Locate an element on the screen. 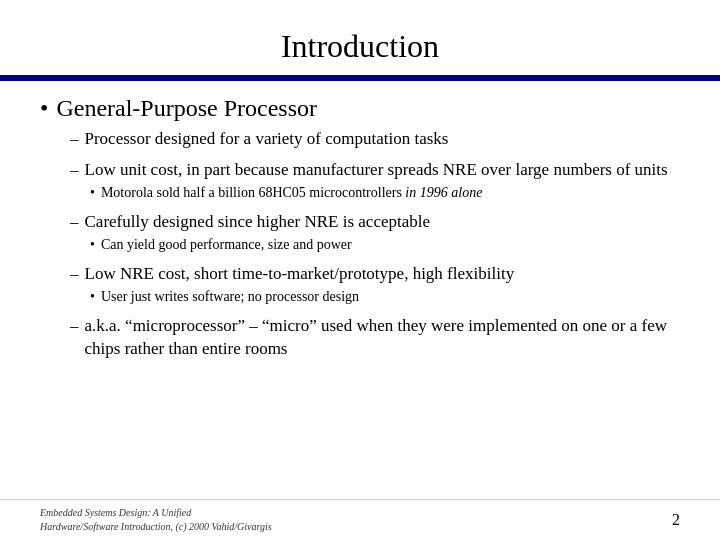 The height and width of the screenshot is (540, 720). footer: Embedded Systems Design: A Unified Hardw… is located at coordinates (360, 520).